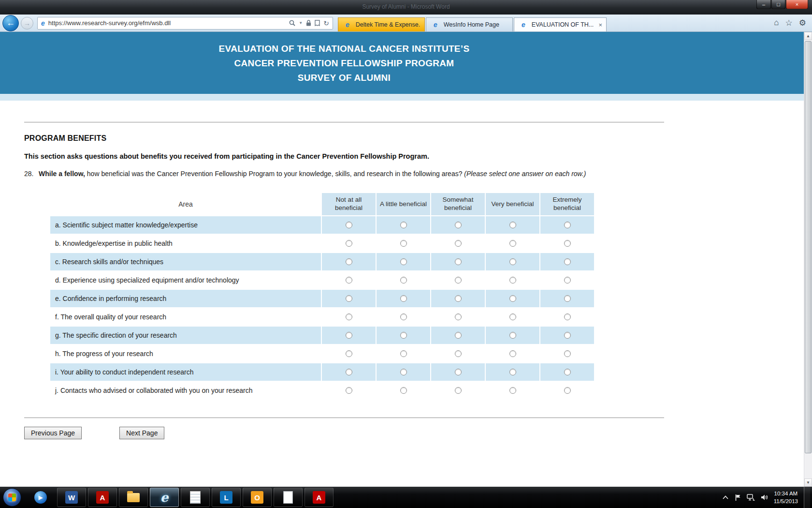  Describe the element at coordinates (301, 23) in the screenshot. I see `url-dropdown-icon: ▼` at that location.